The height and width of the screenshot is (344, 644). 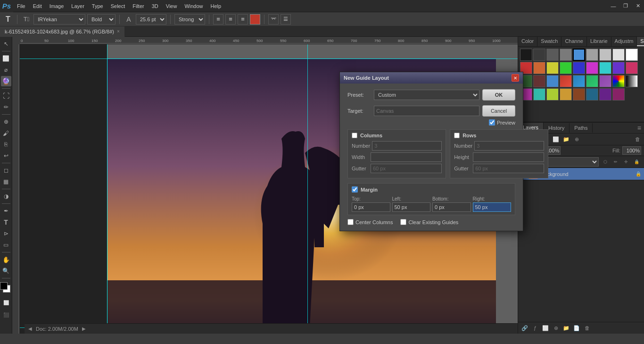 What do you see at coordinates (508, 157) in the screenshot?
I see `row-height-input` at bounding box center [508, 157].